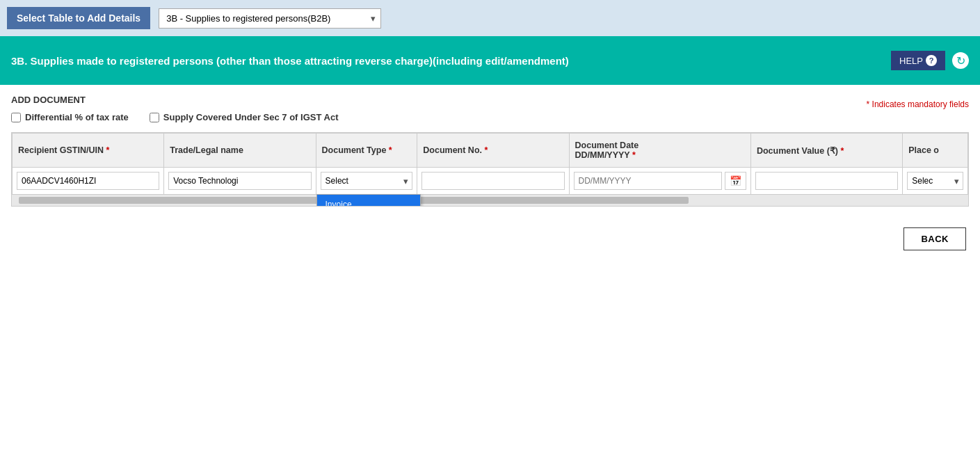 This screenshot has width=980, height=457. Describe the element at coordinates (490, 117) in the screenshot. I see `checkboxes-row: Differential % of tax rate Supply Covere…` at that location.